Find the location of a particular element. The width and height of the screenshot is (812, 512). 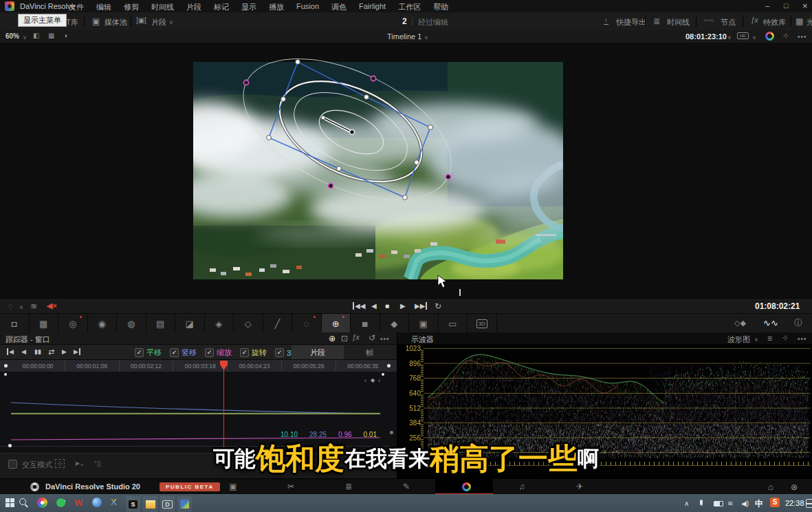

enhance-icon is located at coordinates (770, 36).